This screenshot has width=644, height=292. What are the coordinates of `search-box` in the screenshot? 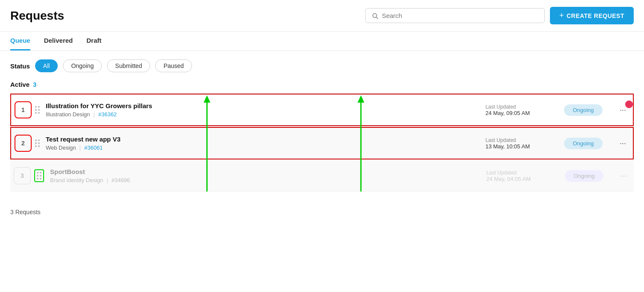 It's located at (455, 15).